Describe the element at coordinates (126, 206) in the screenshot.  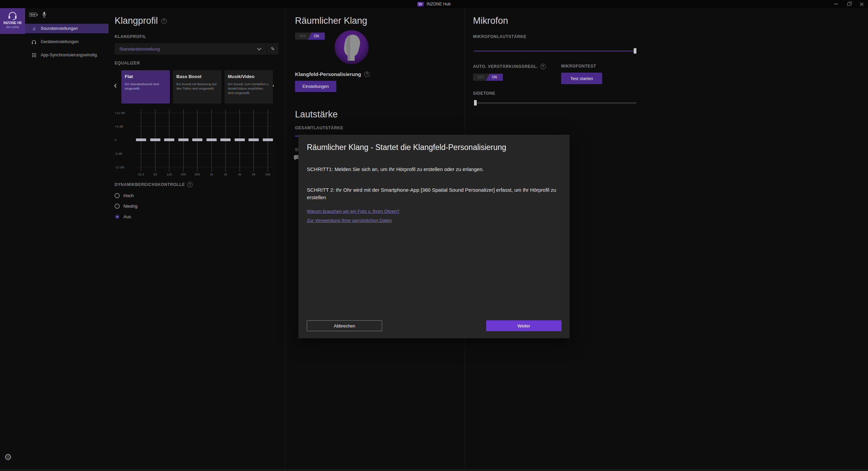
I see `drc-option-niedrig: Niedrig` at that location.